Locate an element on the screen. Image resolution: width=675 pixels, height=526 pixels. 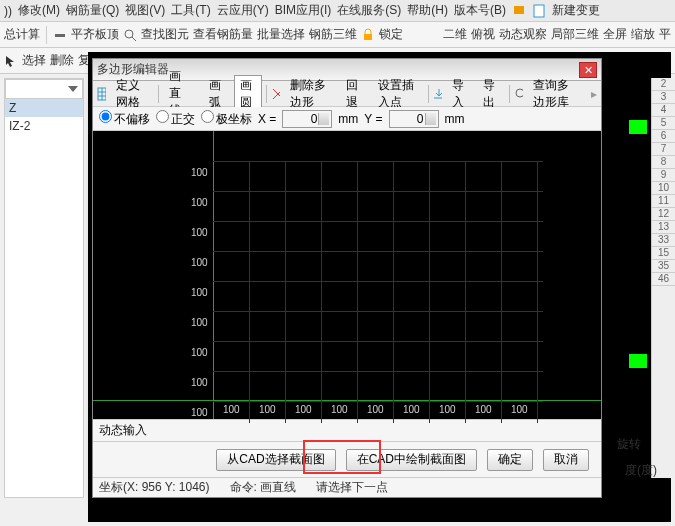
degree-label: 度(度) is located at coordinates (641, 470).